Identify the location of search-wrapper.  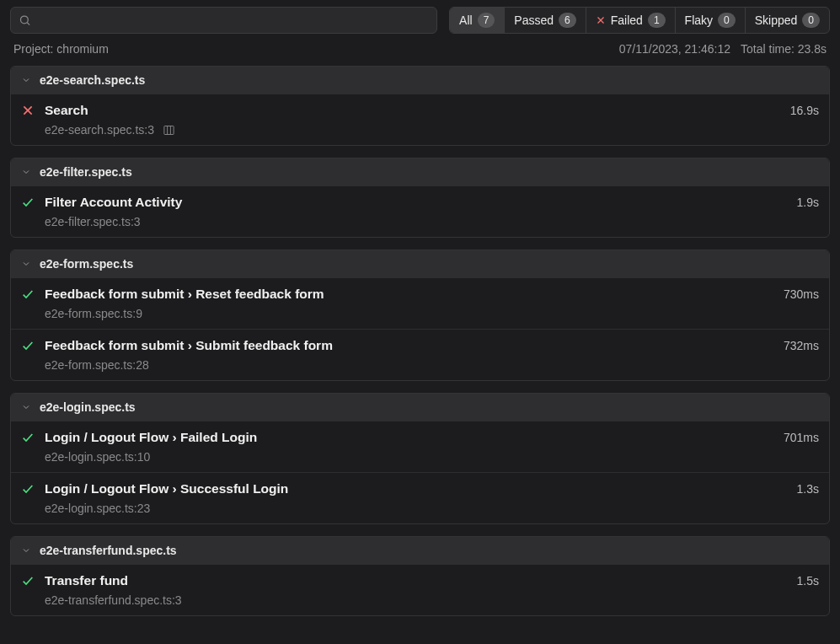
(224, 20).